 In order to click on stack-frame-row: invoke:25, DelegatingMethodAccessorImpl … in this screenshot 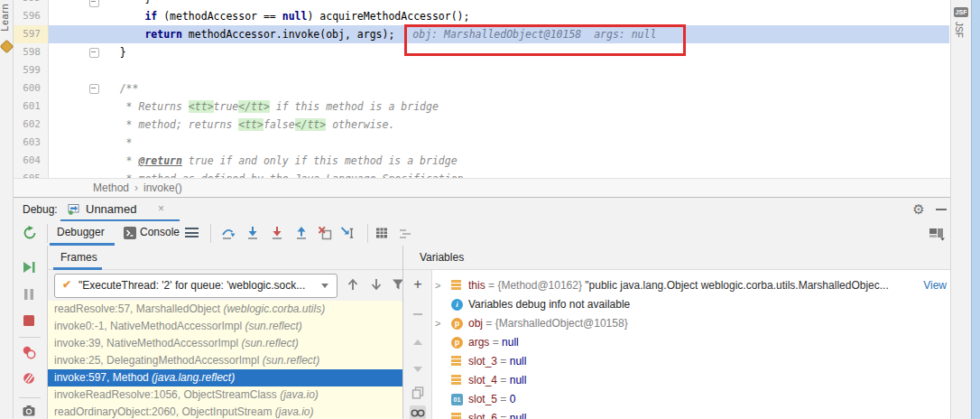, I will do `click(226, 361)`.